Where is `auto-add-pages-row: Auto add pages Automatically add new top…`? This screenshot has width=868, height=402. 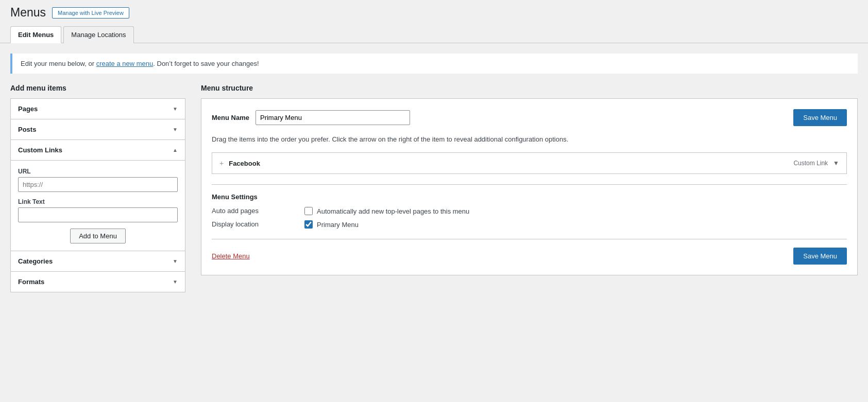
auto-add-pages-row: Auto add pages Automatically add new top… is located at coordinates (530, 211).